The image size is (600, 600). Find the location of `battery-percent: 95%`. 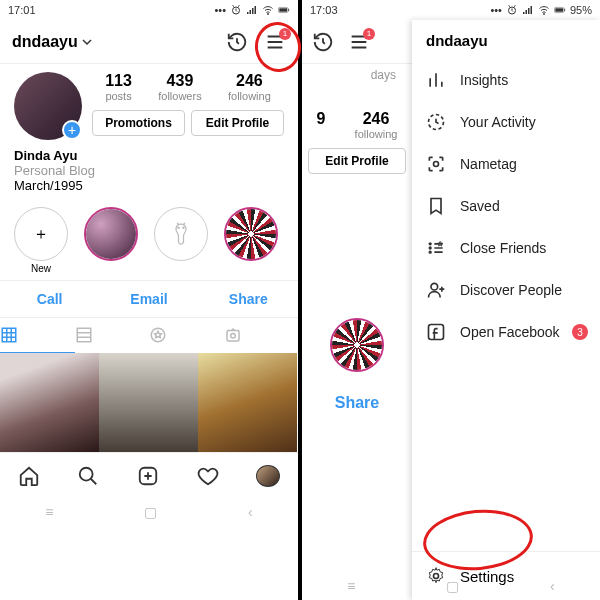

battery-percent: 95% is located at coordinates (581, 10).